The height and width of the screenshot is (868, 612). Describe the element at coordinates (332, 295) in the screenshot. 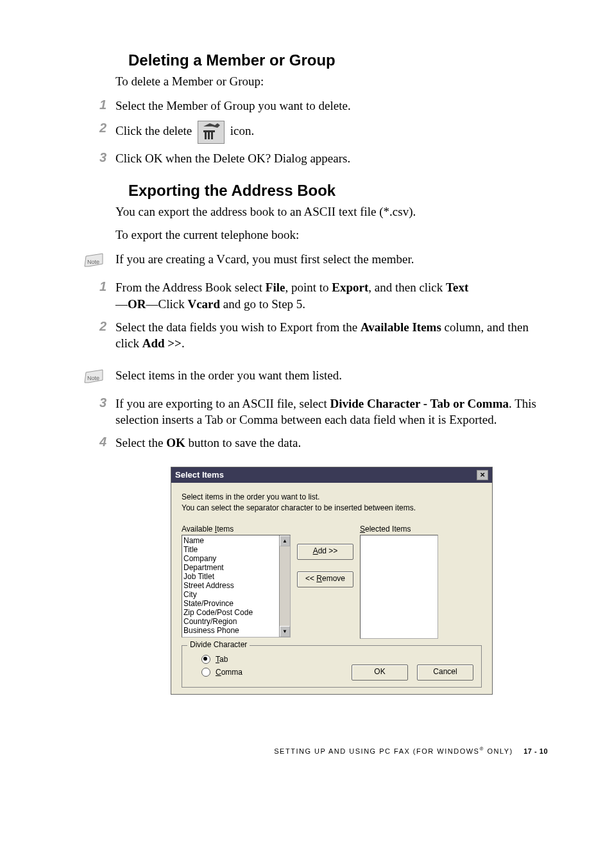

I see `export-step1: From the Address Book select File, point…` at that location.